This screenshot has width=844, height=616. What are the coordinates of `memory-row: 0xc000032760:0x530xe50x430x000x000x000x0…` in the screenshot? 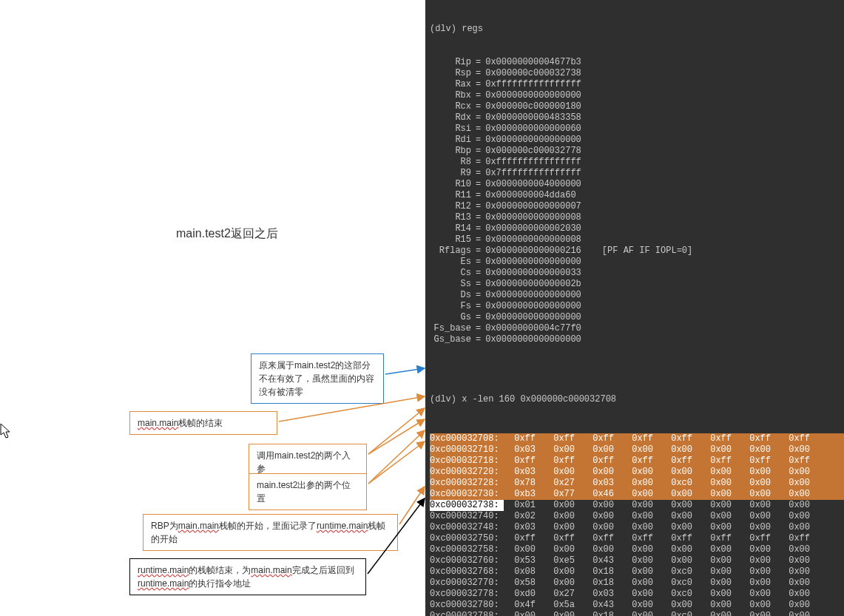 It's located at (637, 561).